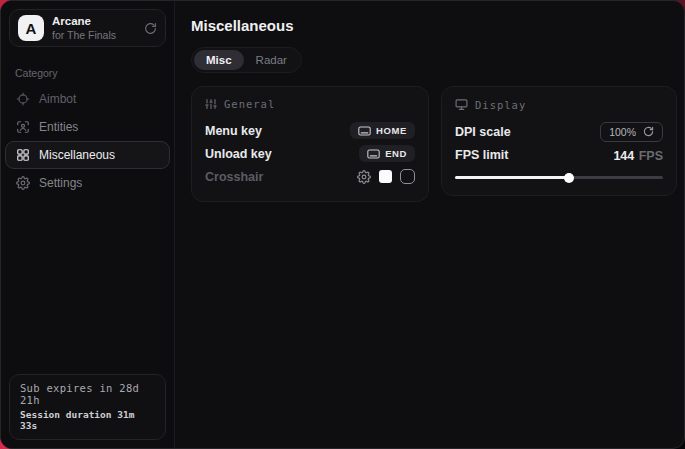 This screenshot has height=449, width=685. What do you see at coordinates (651, 156) in the screenshot?
I see `fps-limit-unit: FPS` at bounding box center [651, 156].